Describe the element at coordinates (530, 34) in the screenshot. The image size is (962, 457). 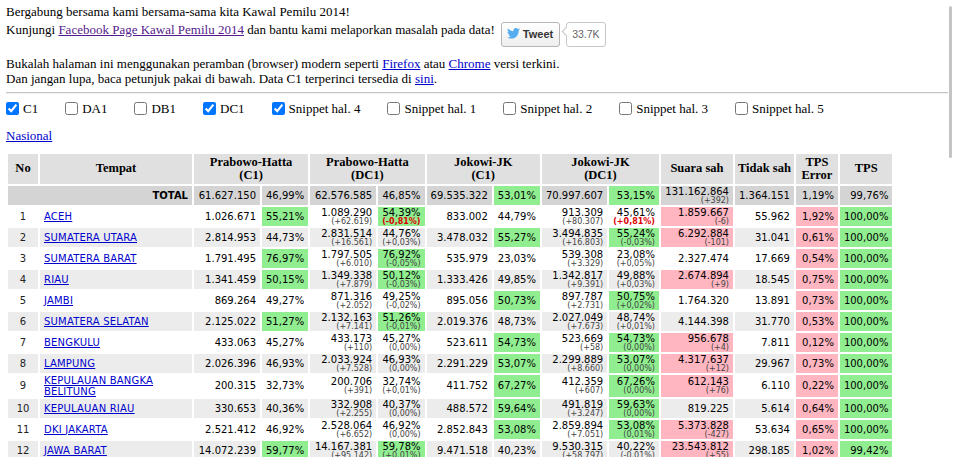
I see `tweet-button: Tweet` at that location.